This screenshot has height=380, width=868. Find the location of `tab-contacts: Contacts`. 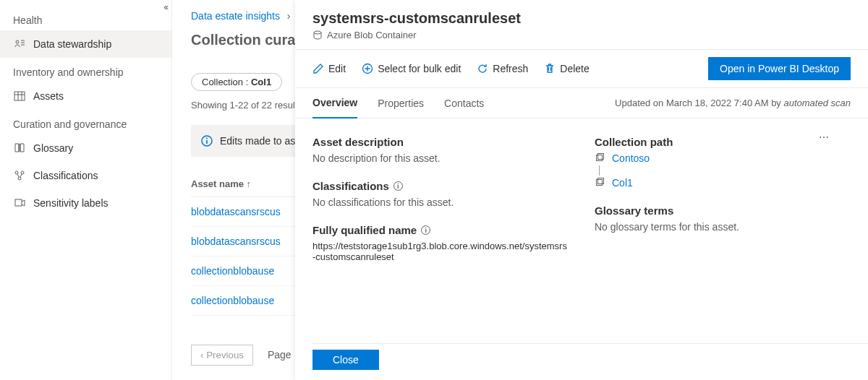

tab-contacts: Contacts is located at coordinates (464, 103).